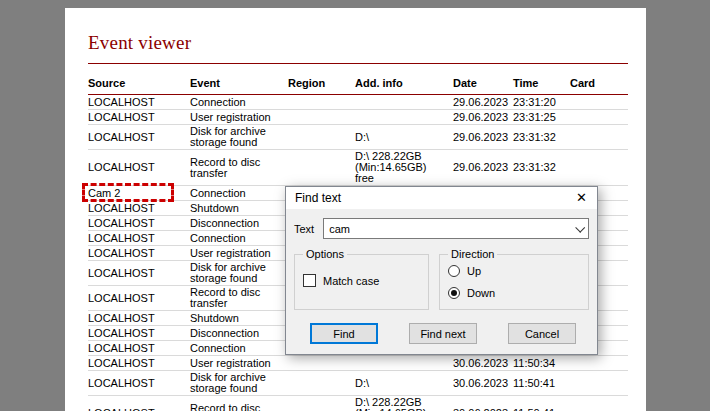 The image size is (710, 411). I want to click on text-field-row: Text cam, so click(442, 228).